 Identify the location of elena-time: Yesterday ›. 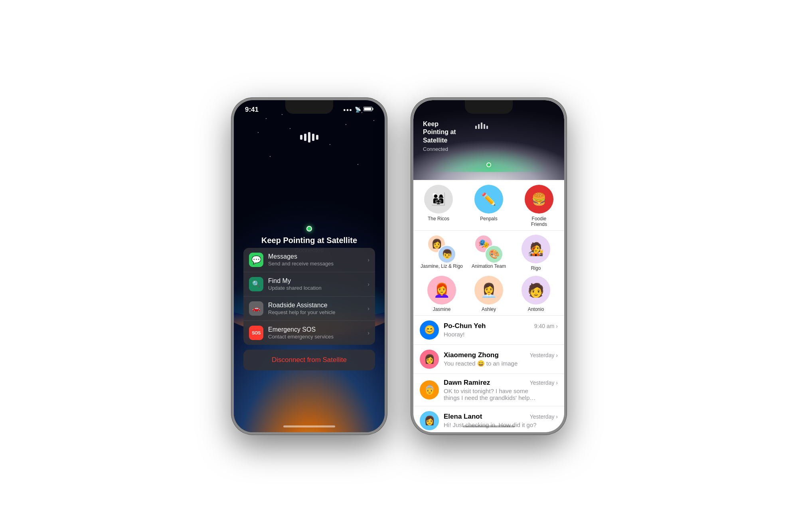
(544, 417).